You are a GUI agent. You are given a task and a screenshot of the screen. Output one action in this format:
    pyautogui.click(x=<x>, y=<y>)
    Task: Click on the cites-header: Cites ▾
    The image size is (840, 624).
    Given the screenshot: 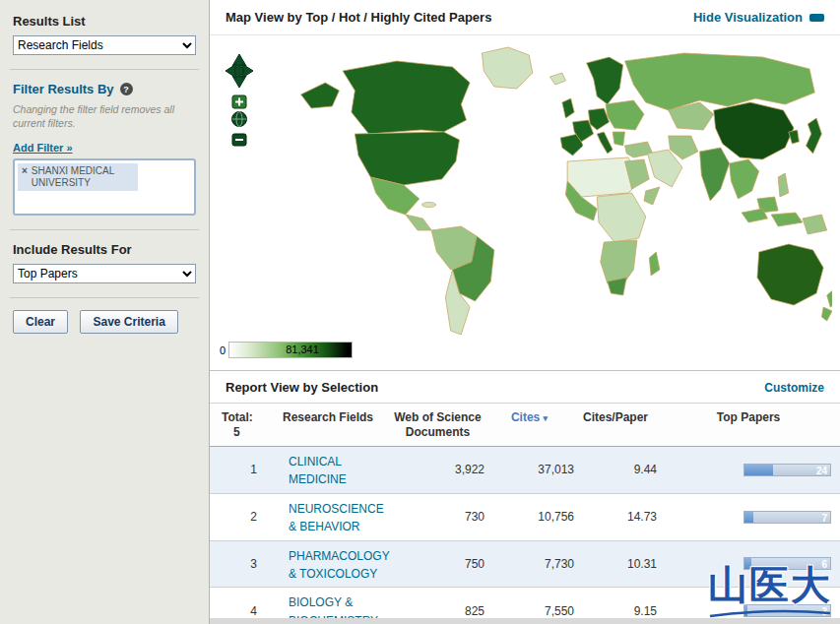 What is the action you would take?
    pyautogui.click(x=530, y=417)
    